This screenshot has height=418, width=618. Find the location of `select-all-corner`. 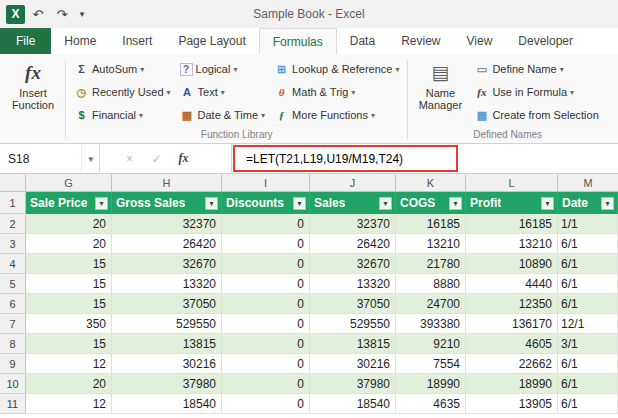

select-all-corner is located at coordinates (13, 182).